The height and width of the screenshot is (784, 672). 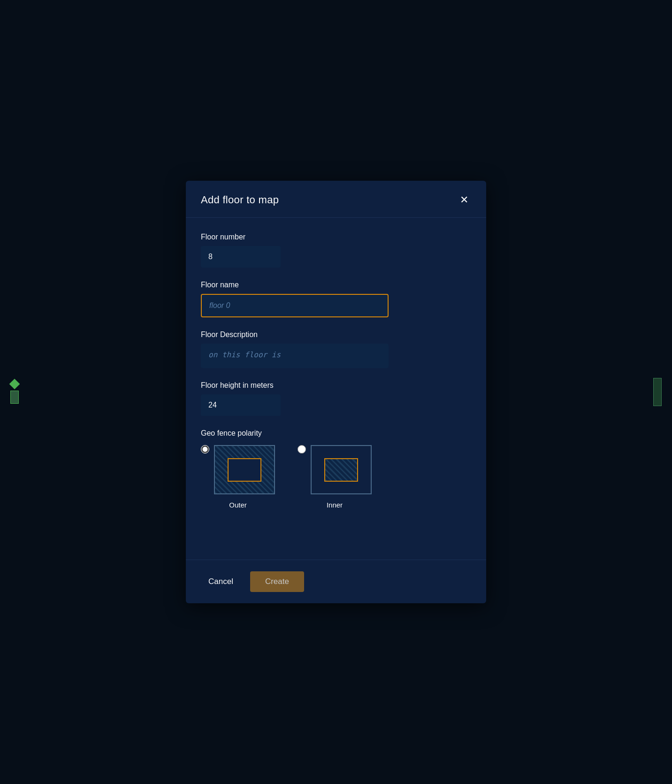 What do you see at coordinates (335, 477) in the screenshot?
I see `polarity-inner-item: Inner` at bounding box center [335, 477].